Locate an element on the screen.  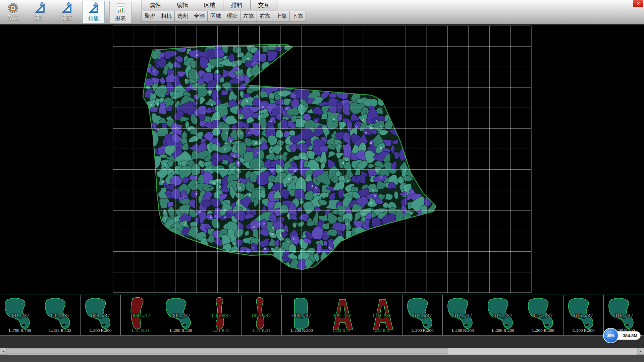
toolbar-settings-button: 设置 is located at coordinates (67, 12).